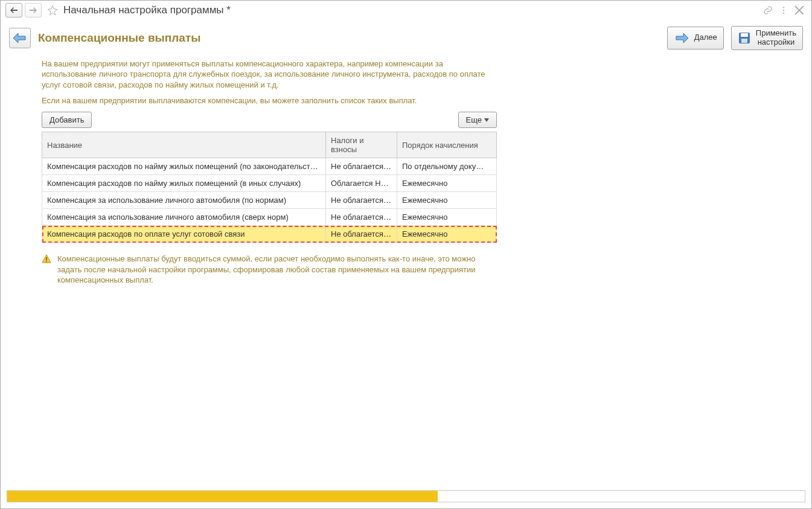 Image resolution: width=812 pixels, height=509 pixels. What do you see at coordinates (799, 10) in the screenshot?
I see `close-icon` at bounding box center [799, 10].